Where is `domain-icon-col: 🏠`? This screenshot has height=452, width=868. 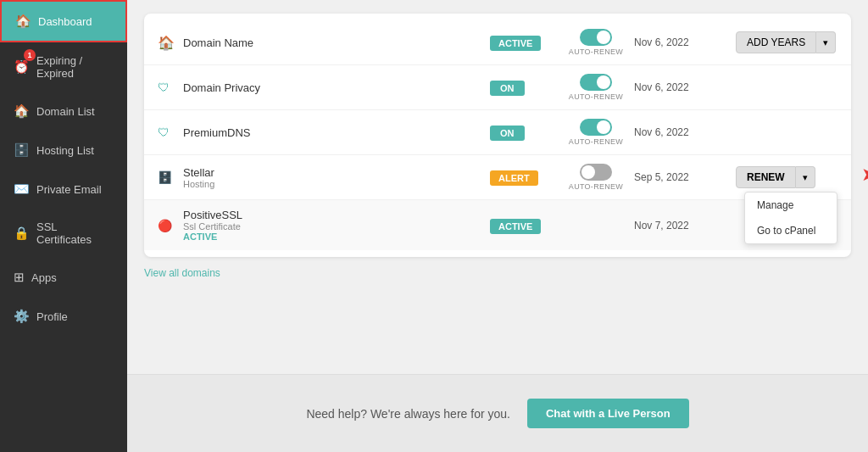
domain-icon-col: 🏠 is located at coordinates (170, 42).